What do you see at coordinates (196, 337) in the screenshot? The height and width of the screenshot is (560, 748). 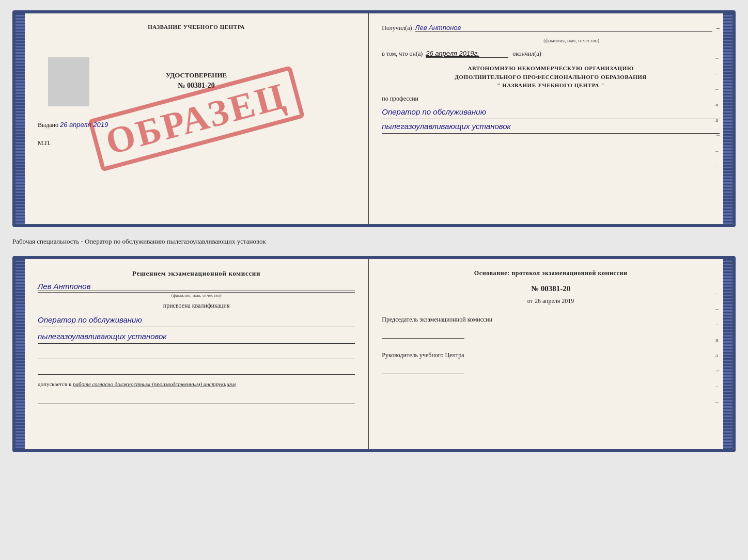 I see `qual-line2: пылегазоулавливающих установок` at bounding box center [196, 337].